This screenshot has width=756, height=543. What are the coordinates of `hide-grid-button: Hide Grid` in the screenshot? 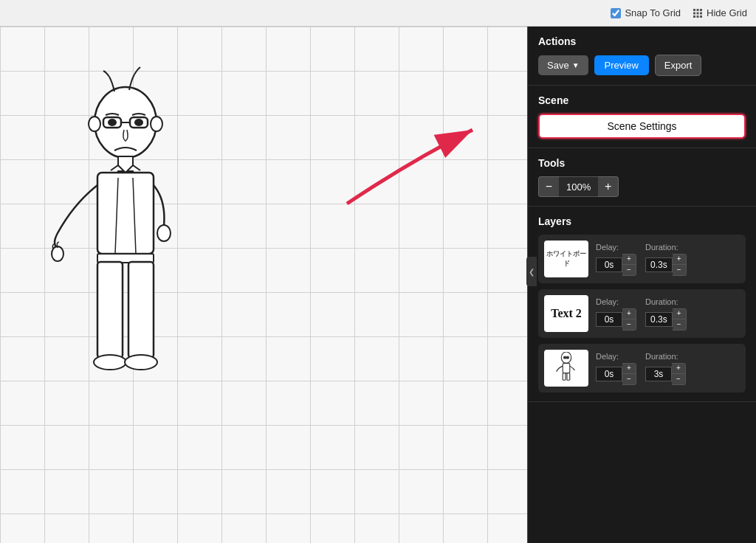 It's located at (720, 13).